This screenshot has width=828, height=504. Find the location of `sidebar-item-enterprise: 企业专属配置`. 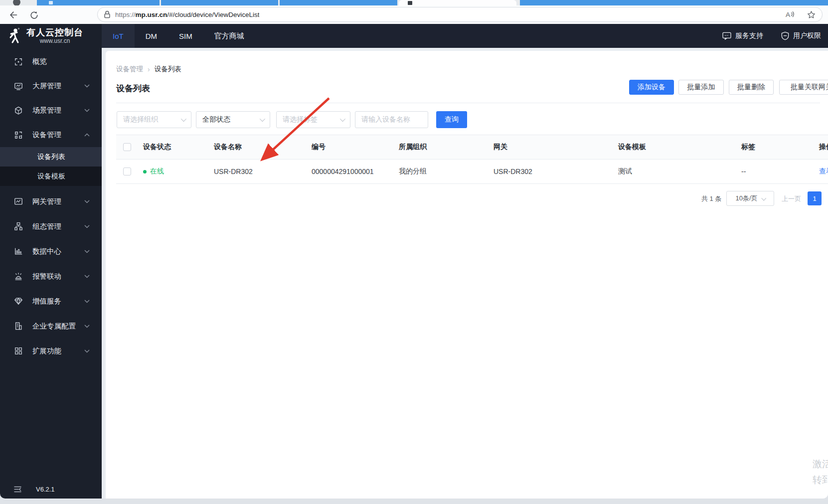

sidebar-item-enterprise: 企业专属配置 is located at coordinates (51, 326).